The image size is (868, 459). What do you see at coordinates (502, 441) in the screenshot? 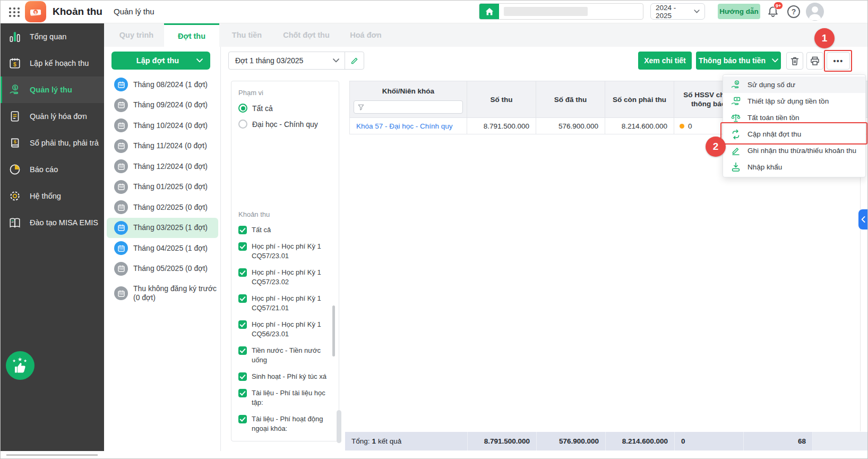
I see `footer-so-thu: 8.791.500.000` at bounding box center [502, 441].